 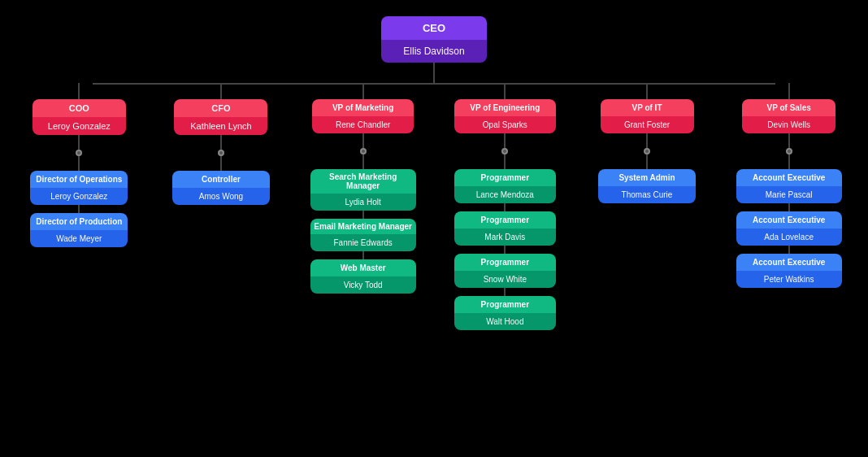 I want to click on coo-child-2: Director of Production Wade Meyer, so click(x=79, y=230).